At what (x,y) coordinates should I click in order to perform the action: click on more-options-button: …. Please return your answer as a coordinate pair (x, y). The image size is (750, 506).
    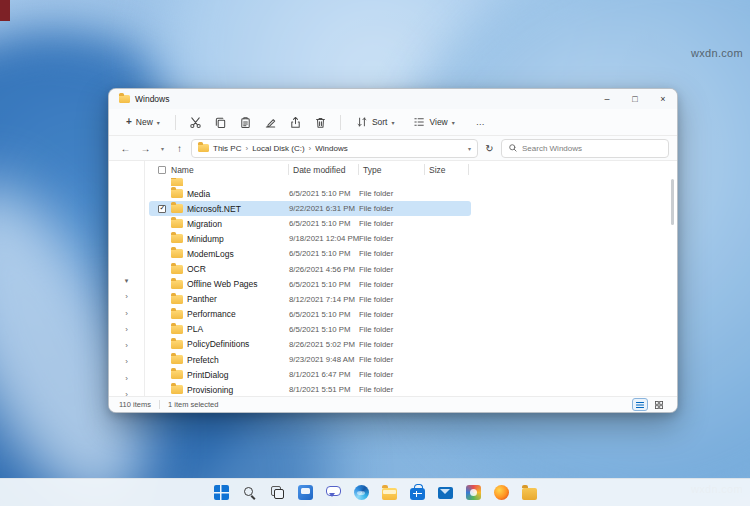
    Looking at the image, I should click on (481, 122).